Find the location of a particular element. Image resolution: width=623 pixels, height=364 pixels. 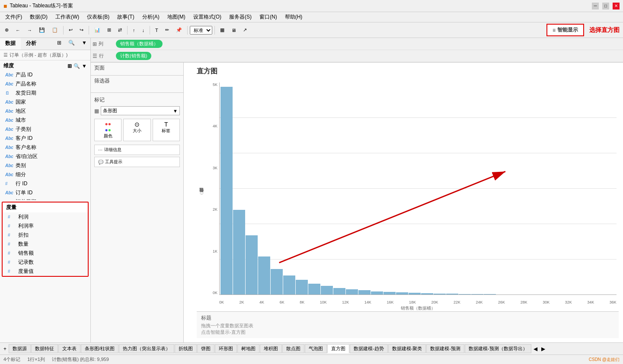

toolbar-save: 💾 is located at coordinates (42, 30).